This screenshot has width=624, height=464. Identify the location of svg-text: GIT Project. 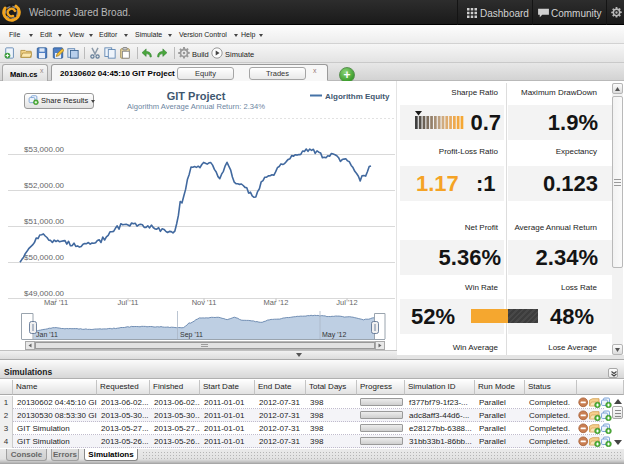
(196, 96).